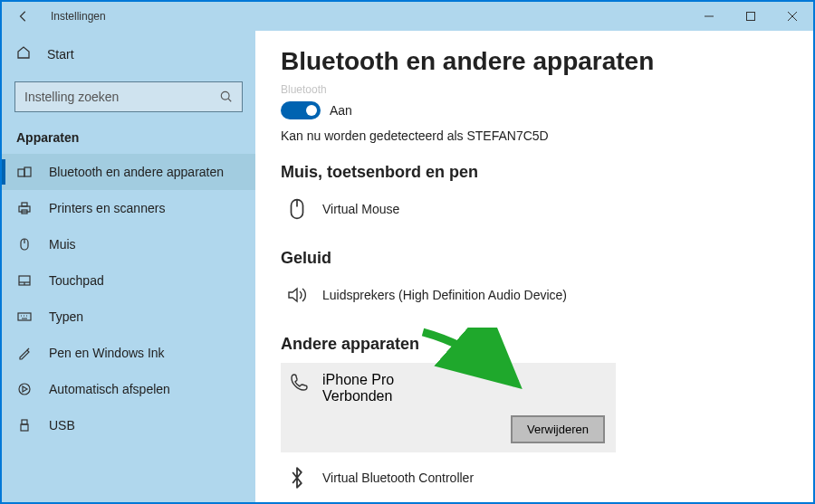 The image size is (815, 504). I want to click on search-icon, so click(226, 97).